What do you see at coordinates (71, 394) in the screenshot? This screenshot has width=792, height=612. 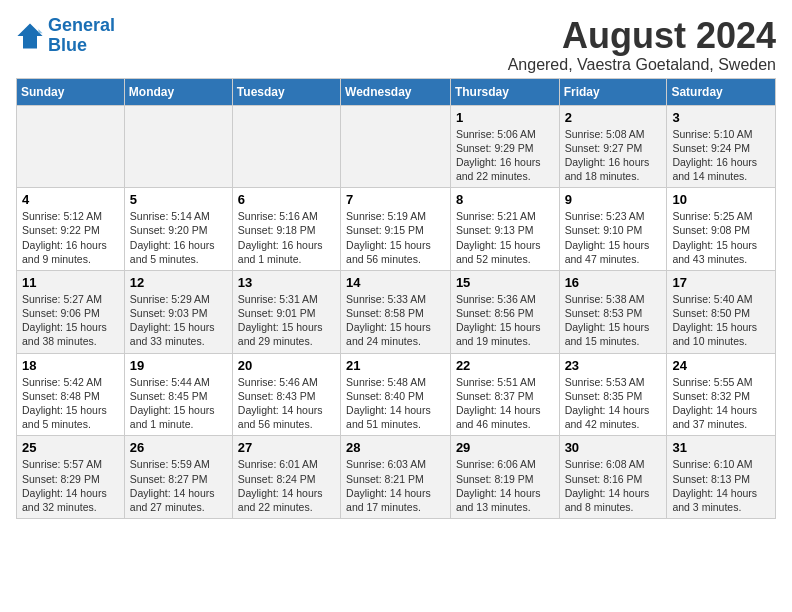 I see `day-cell: 18Sunrise: 5:42 AM Sunset: 8:48 PM Dayli…` at bounding box center [71, 394].